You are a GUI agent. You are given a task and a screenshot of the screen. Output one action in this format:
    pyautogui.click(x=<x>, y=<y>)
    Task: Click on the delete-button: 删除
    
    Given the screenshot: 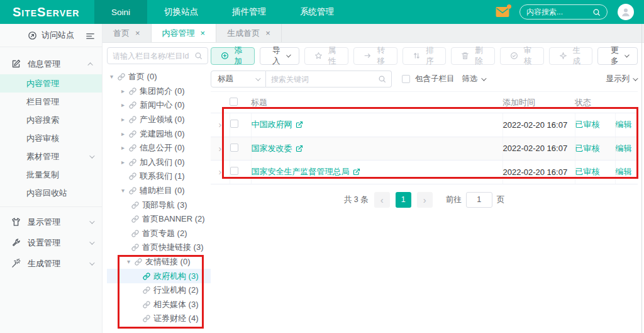 What is the action you would take?
    pyautogui.click(x=473, y=56)
    